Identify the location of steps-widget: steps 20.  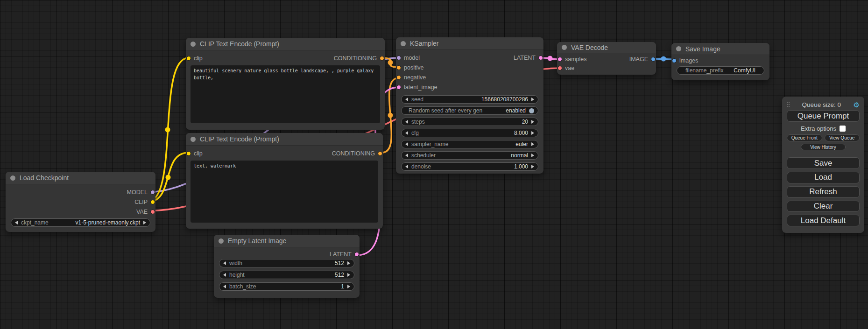
(470, 122).